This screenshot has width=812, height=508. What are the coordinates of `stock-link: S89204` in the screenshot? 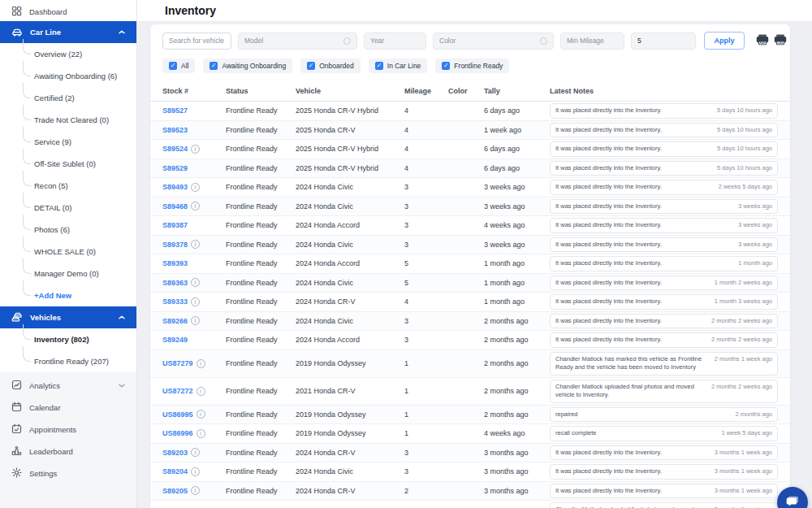 It's located at (175, 471).